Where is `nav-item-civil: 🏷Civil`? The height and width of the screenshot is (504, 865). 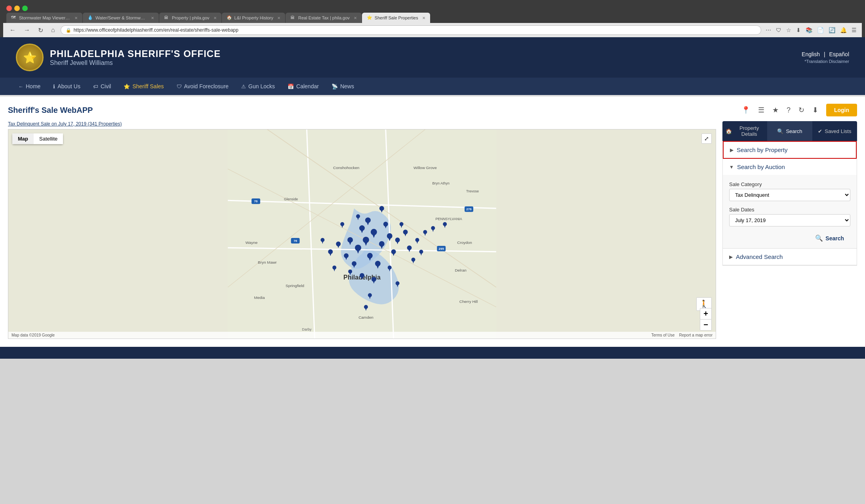 nav-item-civil: 🏷Civil is located at coordinates (102, 86).